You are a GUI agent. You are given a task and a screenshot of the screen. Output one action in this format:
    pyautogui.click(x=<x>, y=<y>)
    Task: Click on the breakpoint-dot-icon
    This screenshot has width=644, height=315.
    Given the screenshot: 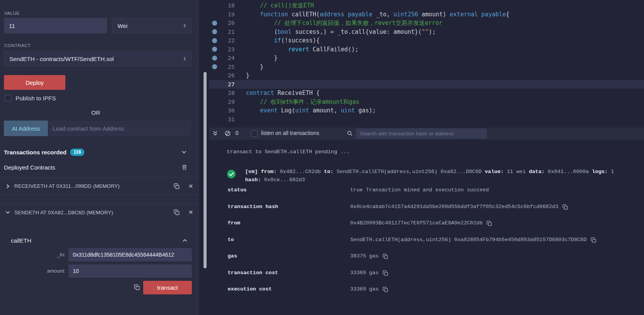 What is the action you would take?
    pyautogui.click(x=215, y=40)
    